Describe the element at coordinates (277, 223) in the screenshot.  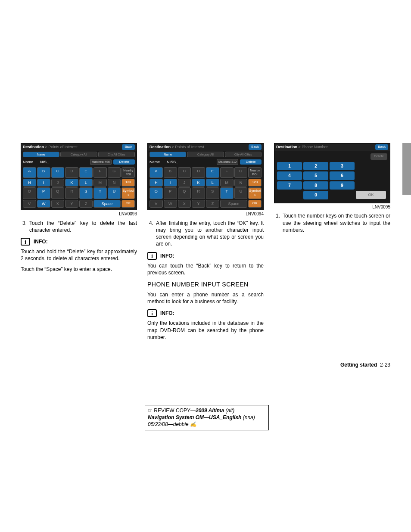
I see `step-1-num: 1.` at that location.